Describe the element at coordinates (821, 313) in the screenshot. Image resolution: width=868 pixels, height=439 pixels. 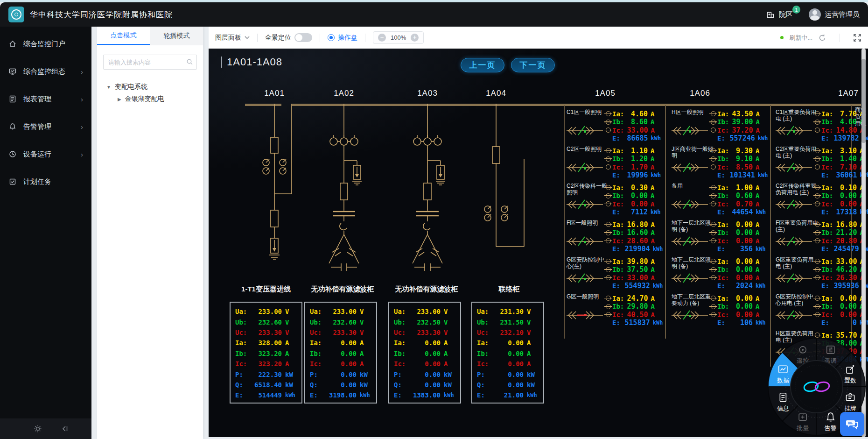
I see `feeder-block: G区安防控制中心用电 (主)Ia:0.00AIb:0.00AIc:0.00AE:…` at that location.